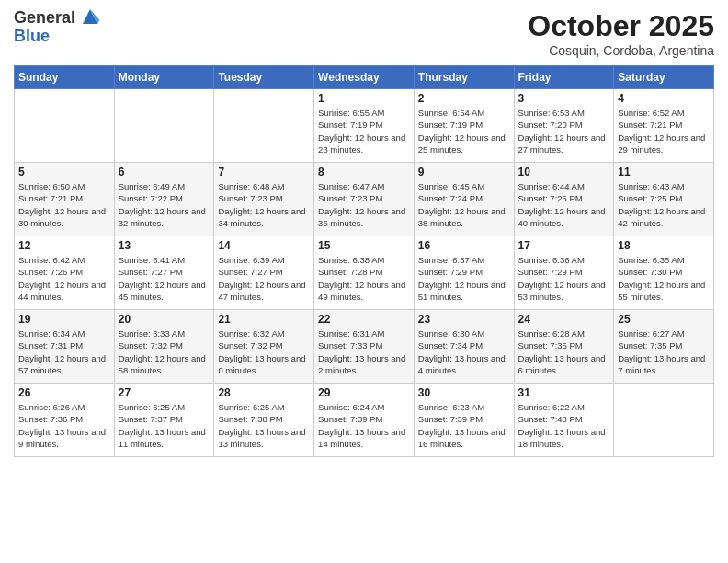 The width and height of the screenshot is (728, 563). Describe the element at coordinates (364, 278) in the screenshot. I see `day-info: Sunrise: 6:38 AM Sunset: 7:28 PM Dayligh…` at that location.